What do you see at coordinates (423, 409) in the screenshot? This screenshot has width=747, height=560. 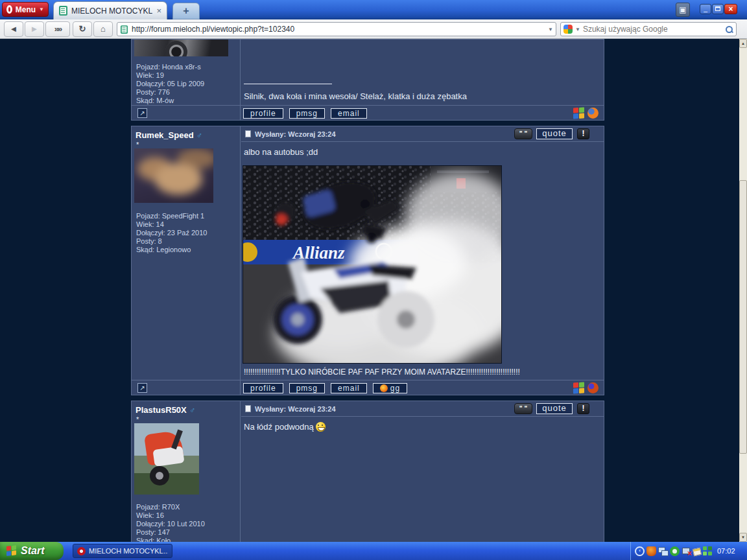 I see `post3-header: Wysłany: Wczoraj 23:24 " " quote !` at bounding box center [423, 409].